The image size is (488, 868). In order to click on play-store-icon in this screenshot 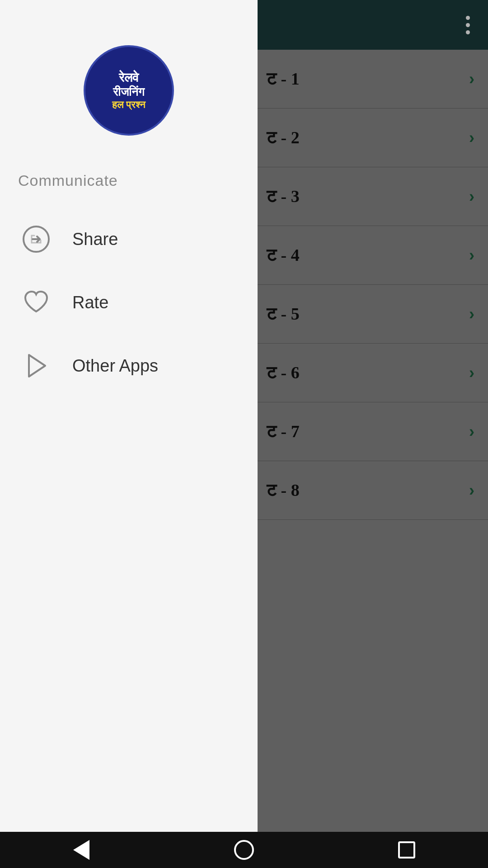, I will do `click(36, 366)`.